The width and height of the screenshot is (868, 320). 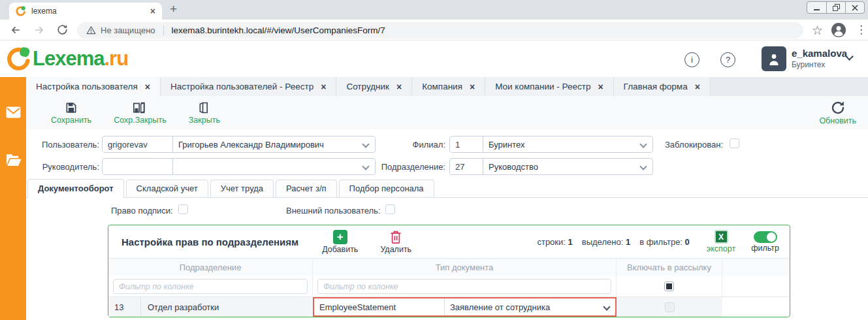 What do you see at coordinates (854, 8) in the screenshot?
I see `close-window-button` at bounding box center [854, 8].